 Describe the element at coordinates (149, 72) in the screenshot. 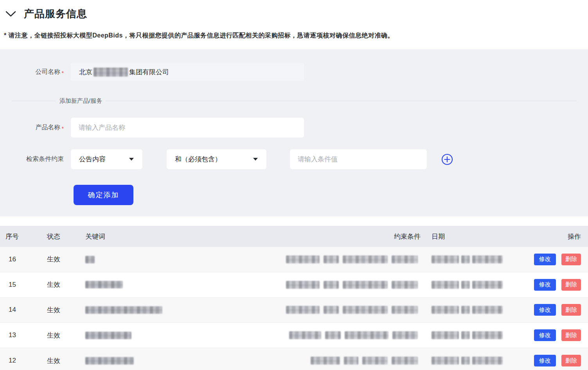

I see `company-name-suffix: 集团有限公司` at that location.